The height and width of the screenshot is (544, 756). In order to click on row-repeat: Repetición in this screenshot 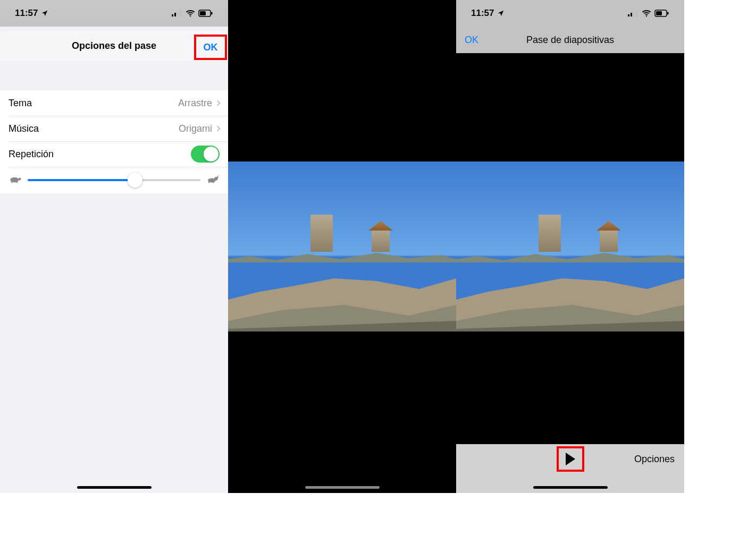, I will do `click(114, 154)`.